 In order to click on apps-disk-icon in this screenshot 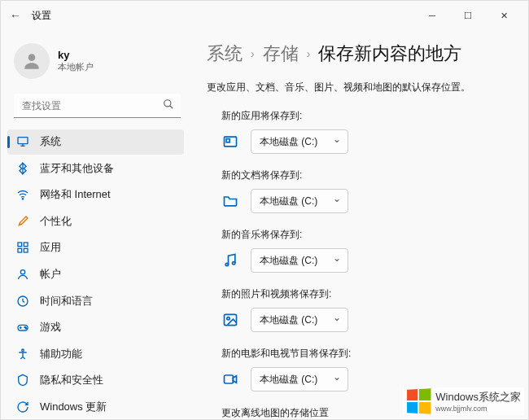, I will do `click(230, 142)`.